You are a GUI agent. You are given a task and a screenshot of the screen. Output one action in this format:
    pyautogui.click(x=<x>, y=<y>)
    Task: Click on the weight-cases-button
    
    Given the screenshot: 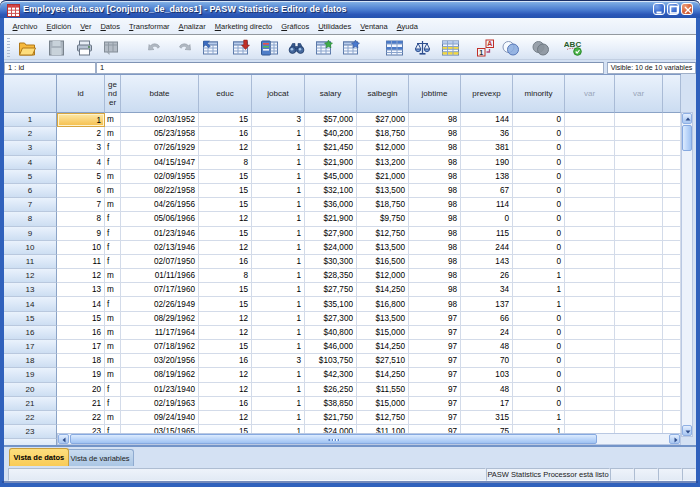 What is the action you would take?
    pyautogui.click(x=422, y=48)
    